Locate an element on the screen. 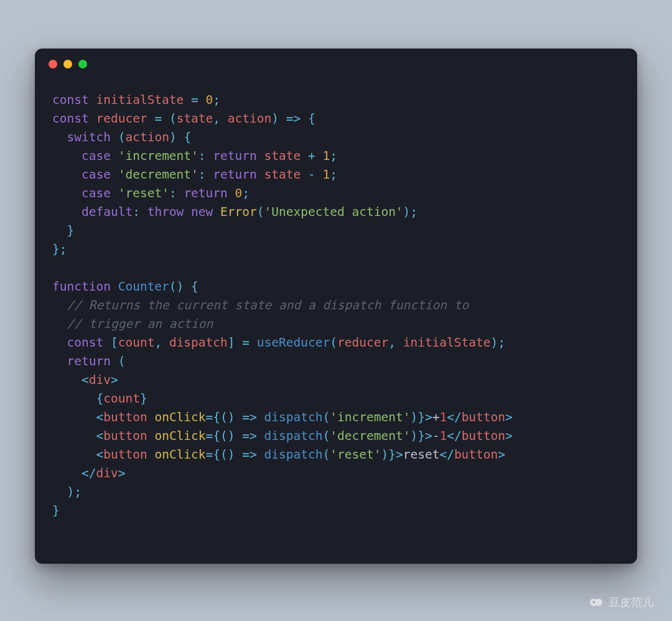 The width and height of the screenshot is (672, 621). wechat-icon is located at coordinates (597, 602).